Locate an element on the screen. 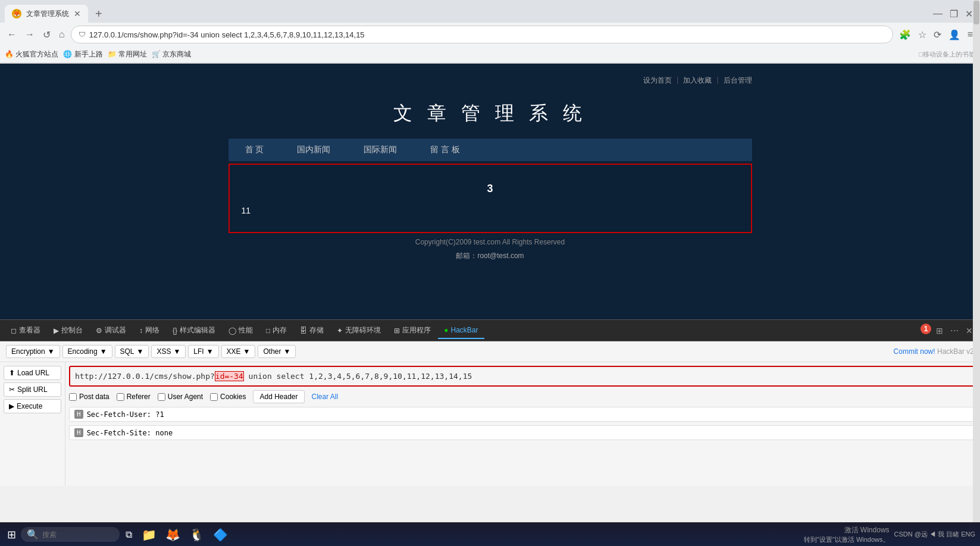 The image size is (980, 546). forward-button: → is located at coordinates (30, 34).